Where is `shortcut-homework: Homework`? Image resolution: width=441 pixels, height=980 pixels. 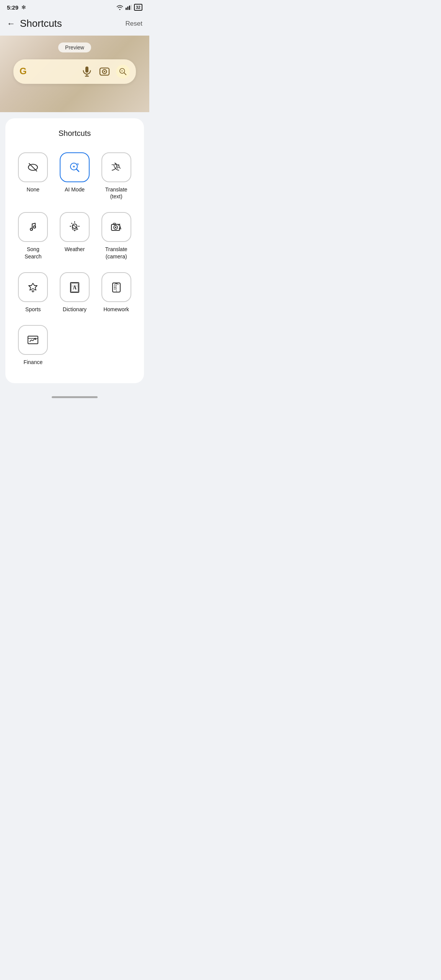
shortcut-homework: Homework is located at coordinates (116, 293).